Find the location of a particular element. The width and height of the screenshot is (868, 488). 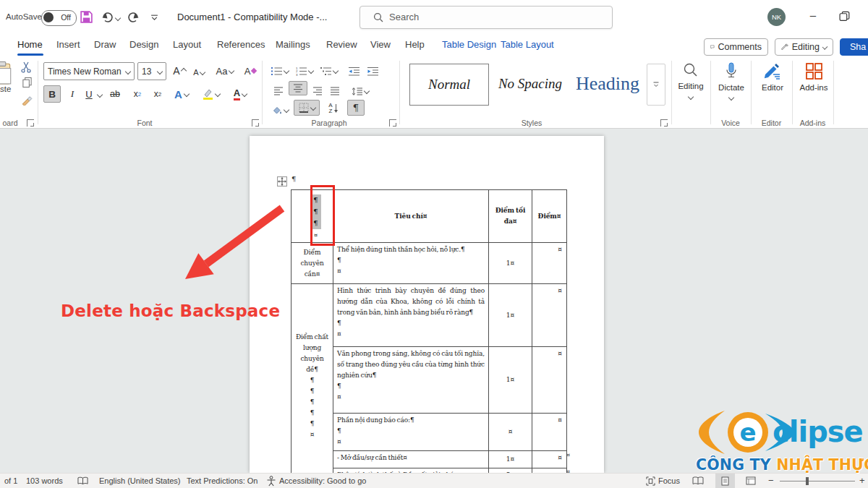

multilevel-list-button is located at coordinates (328, 71).